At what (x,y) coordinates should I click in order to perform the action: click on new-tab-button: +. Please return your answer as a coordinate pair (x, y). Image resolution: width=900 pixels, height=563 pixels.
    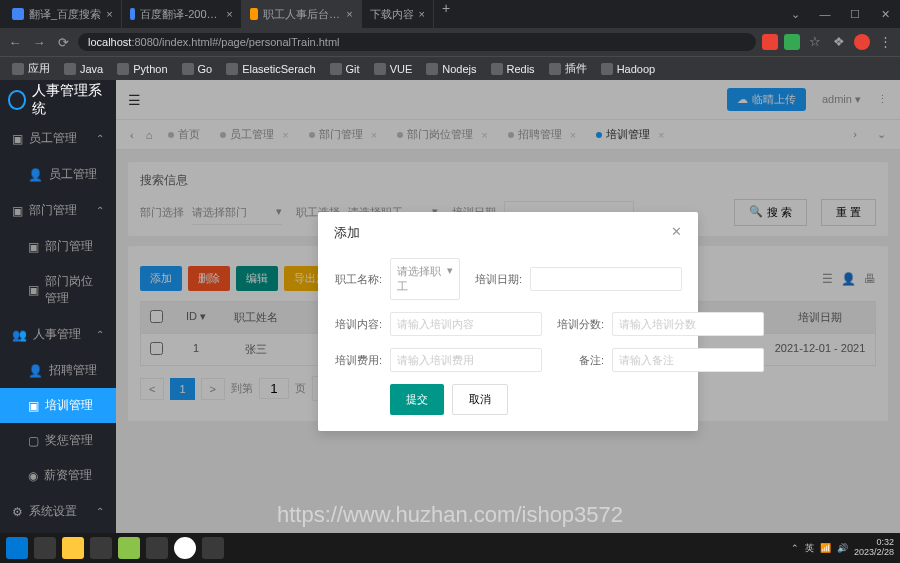
    Looking at the image, I should click on (446, 14).